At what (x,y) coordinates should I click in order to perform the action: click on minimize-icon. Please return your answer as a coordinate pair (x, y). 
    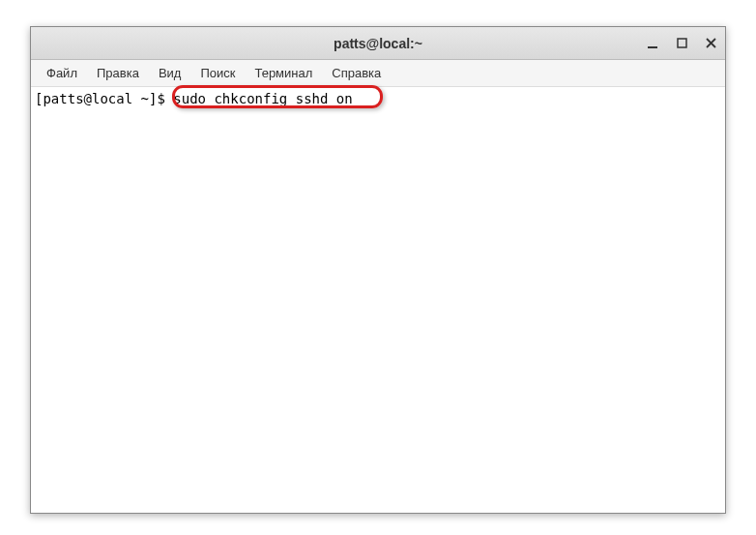
    Looking at the image, I should click on (653, 44).